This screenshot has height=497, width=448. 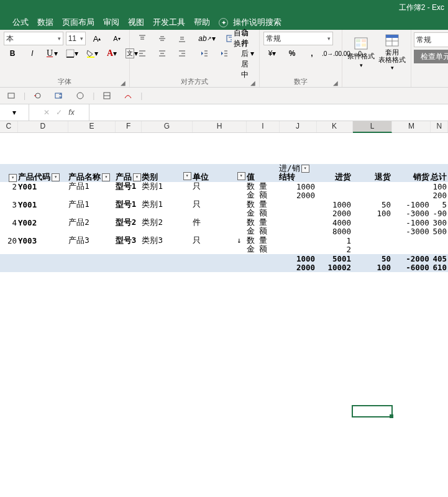 I want to click on tab-view: 视图, so click(x=136, y=22).